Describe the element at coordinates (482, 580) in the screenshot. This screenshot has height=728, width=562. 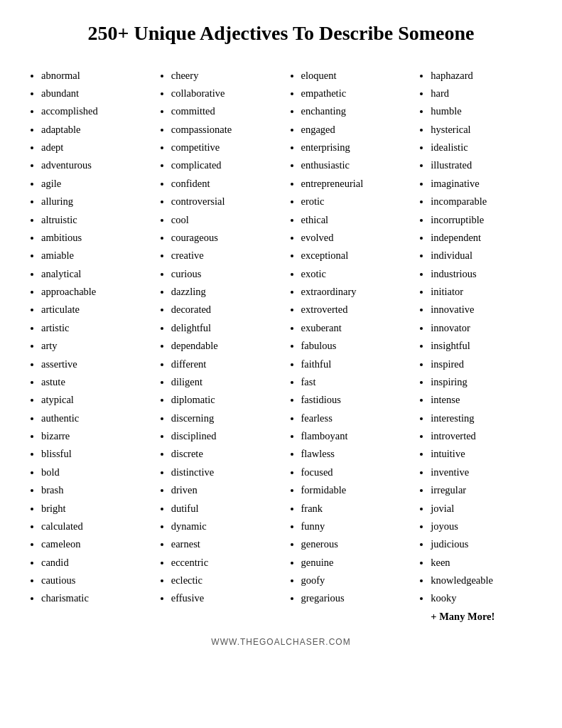
I see `list-item: knowledgeable` at that location.